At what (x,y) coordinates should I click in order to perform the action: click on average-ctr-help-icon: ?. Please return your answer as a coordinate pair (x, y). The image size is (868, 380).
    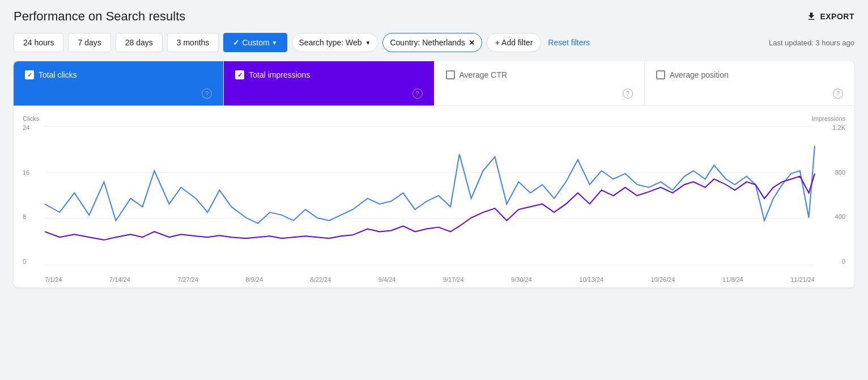
    Looking at the image, I should click on (628, 94).